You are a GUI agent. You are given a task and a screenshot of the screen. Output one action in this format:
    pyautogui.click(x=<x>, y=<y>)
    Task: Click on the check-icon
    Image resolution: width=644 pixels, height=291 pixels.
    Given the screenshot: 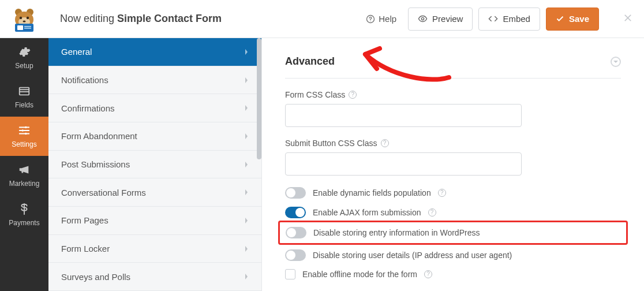 What is the action you would take?
    pyautogui.click(x=560, y=18)
    